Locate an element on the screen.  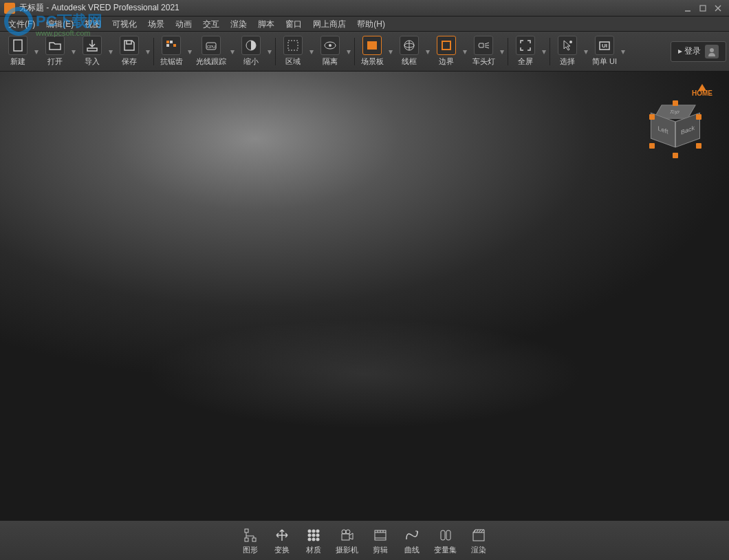
material-button: 材质 is located at coordinates (314, 541).